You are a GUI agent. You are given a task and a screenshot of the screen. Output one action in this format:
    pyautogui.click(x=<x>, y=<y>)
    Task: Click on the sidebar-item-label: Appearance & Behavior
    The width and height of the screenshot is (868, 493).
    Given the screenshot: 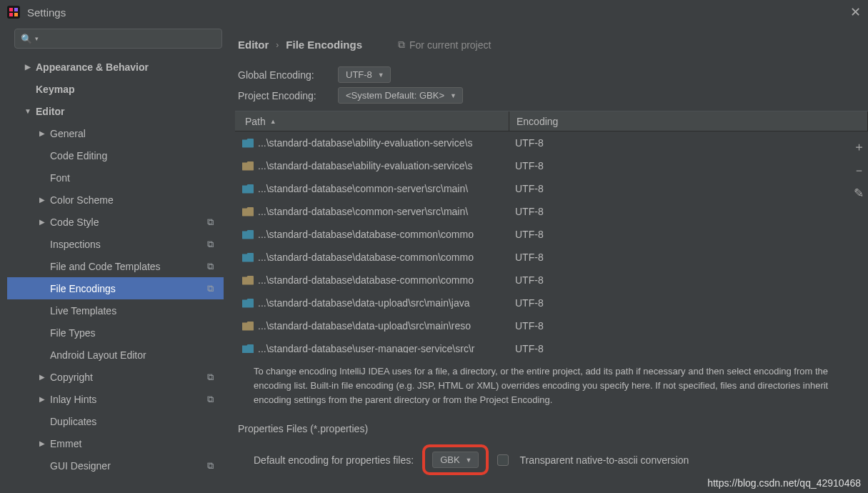 What is the action you would take?
    pyautogui.click(x=92, y=67)
    